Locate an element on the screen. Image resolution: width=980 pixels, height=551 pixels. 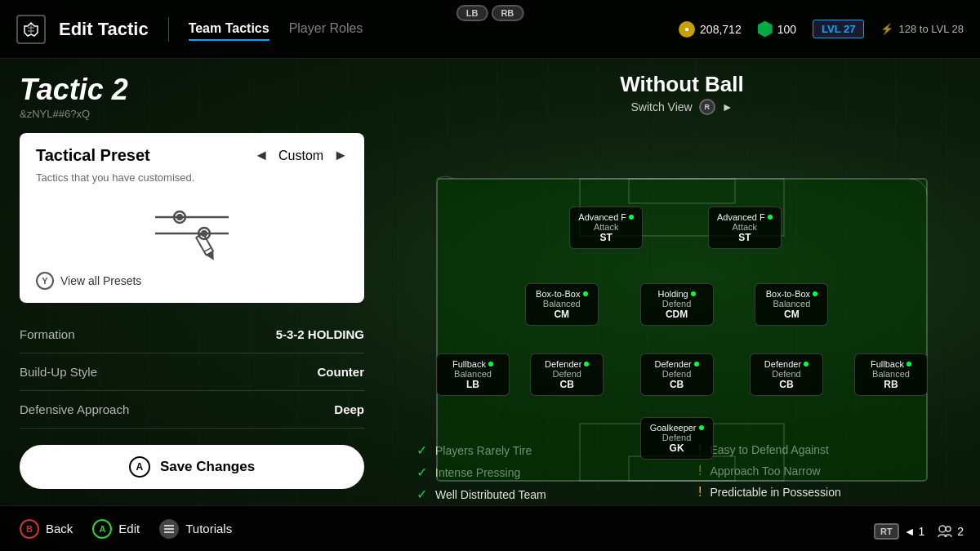
bumper-buttons: LB RB is located at coordinates (490, 13).